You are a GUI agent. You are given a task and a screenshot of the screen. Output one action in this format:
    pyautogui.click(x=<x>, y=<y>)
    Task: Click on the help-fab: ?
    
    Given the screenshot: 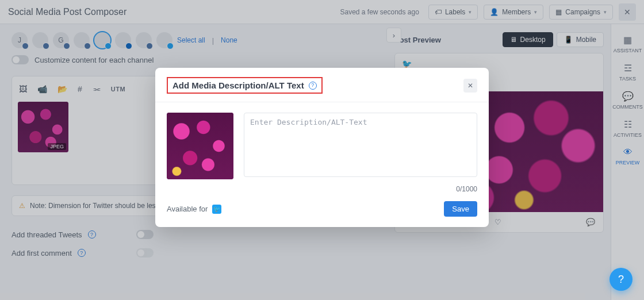 What is the action you would take?
    pyautogui.click(x=621, y=279)
    